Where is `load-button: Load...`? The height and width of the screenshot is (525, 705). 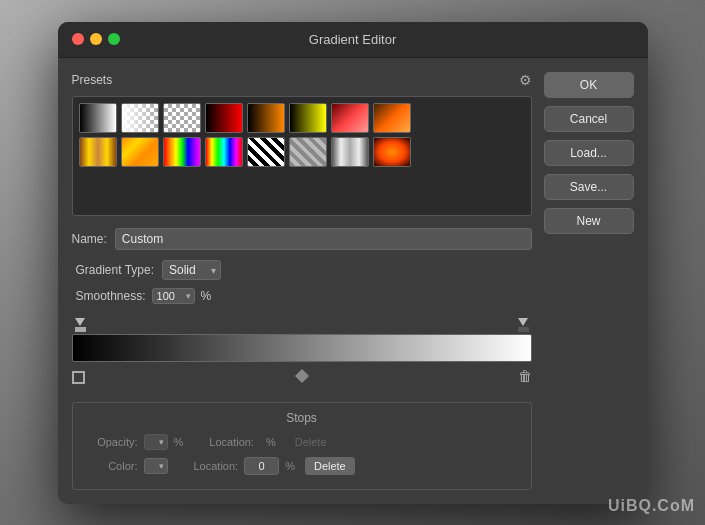 load-button: Load... is located at coordinates (589, 153).